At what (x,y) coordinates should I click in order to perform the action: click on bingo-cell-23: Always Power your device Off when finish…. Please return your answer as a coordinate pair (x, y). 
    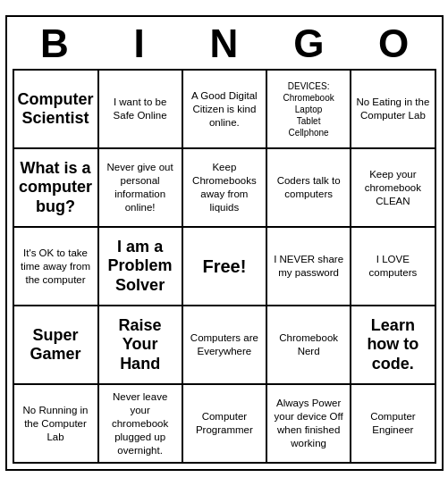
    Looking at the image, I should click on (309, 423).